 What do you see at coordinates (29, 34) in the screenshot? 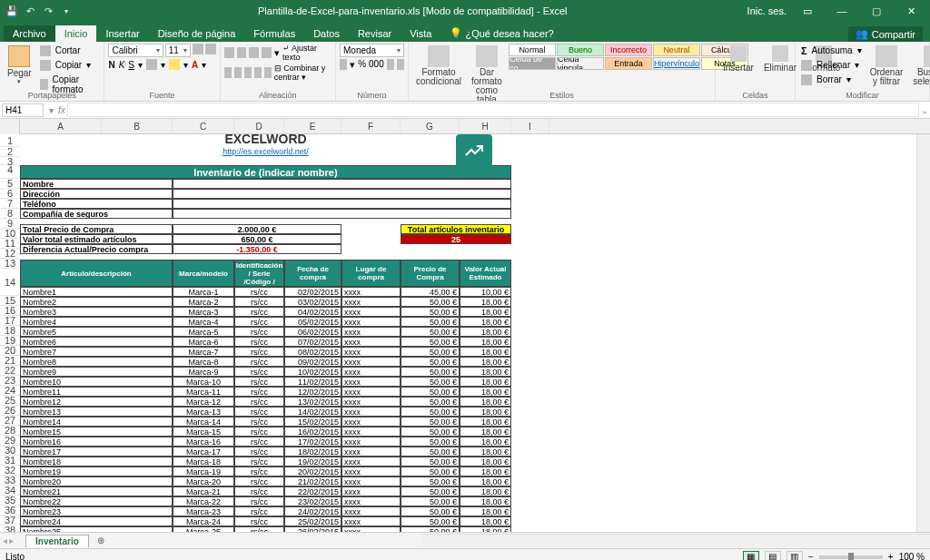
I see `tab-archivo: Archivo` at bounding box center [29, 34].